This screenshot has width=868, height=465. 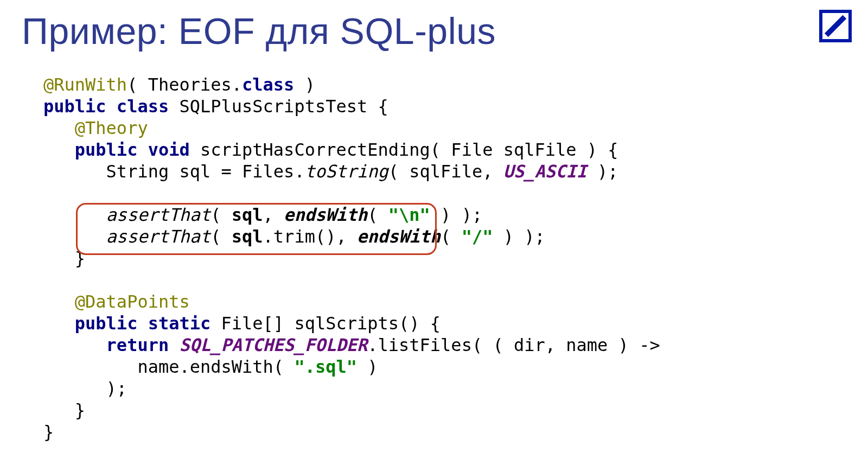 What do you see at coordinates (169, 150) in the screenshot?
I see `code-keyword: void` at bounding box center [169, 150].